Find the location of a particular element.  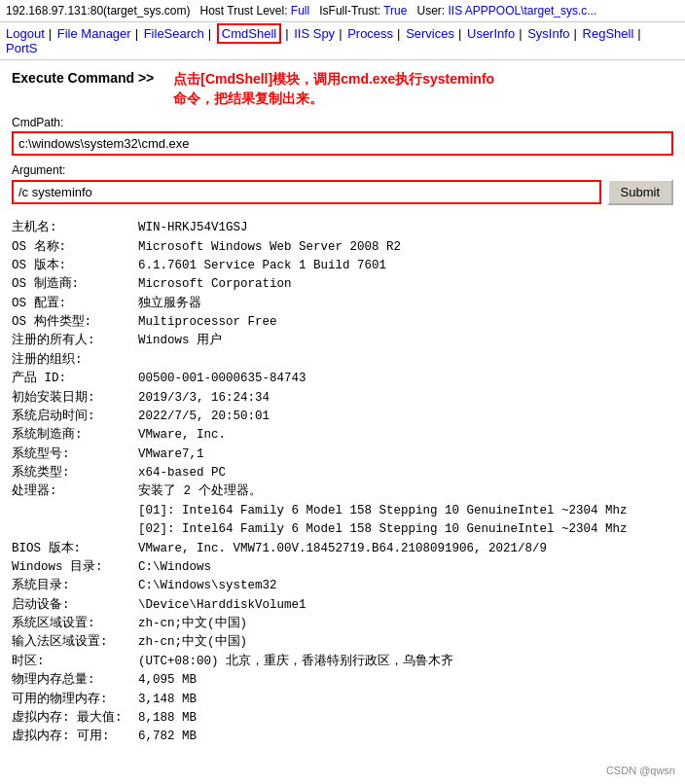

output-row: BIOS 版本:VMware, Inc. VMW71.00V.18452719.… is located at coordinates (342, 549).